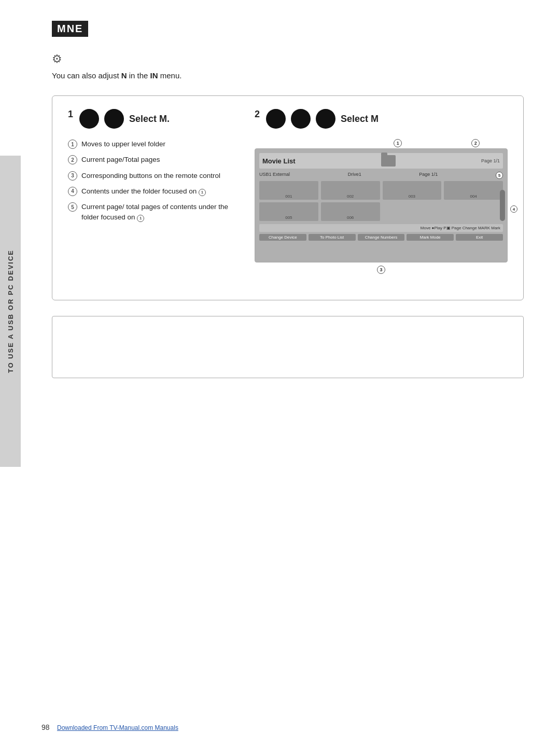 The image size is (560, 747). I want to click on anno-top-row: 1 2, so click(381, 143).